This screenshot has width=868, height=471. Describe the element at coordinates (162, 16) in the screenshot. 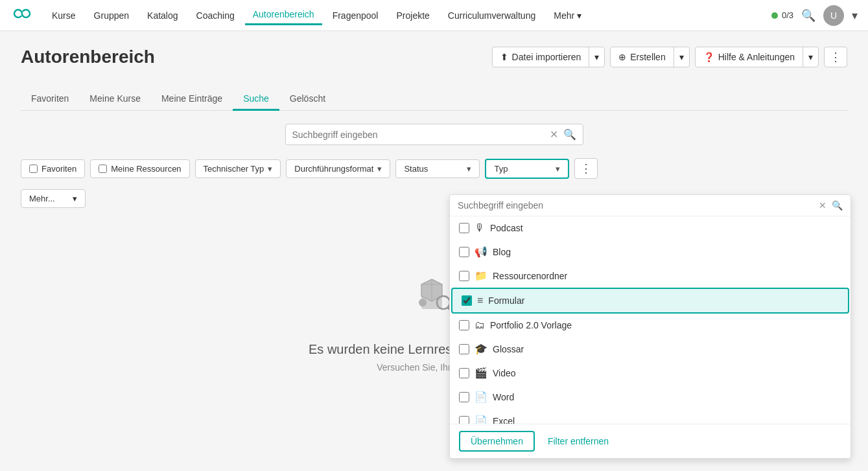

I see `nav-katalog: Katalog` at that location.